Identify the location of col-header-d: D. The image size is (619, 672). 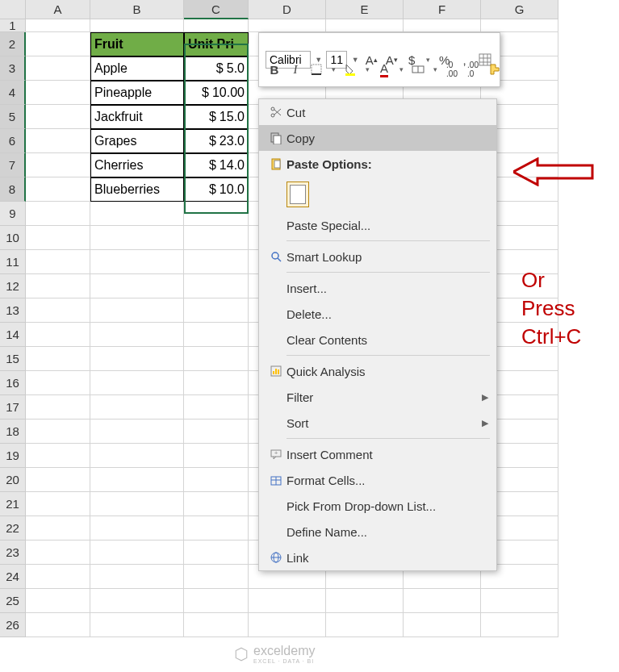
(287, 10).